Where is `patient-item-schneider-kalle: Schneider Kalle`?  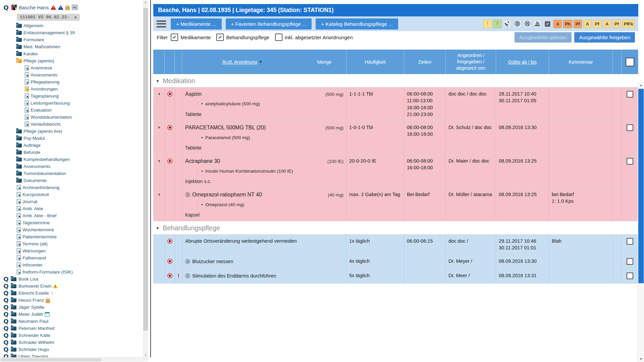 patient-item-schneider-kalle: Schneider Kalle is located at coordinates (71, 335).